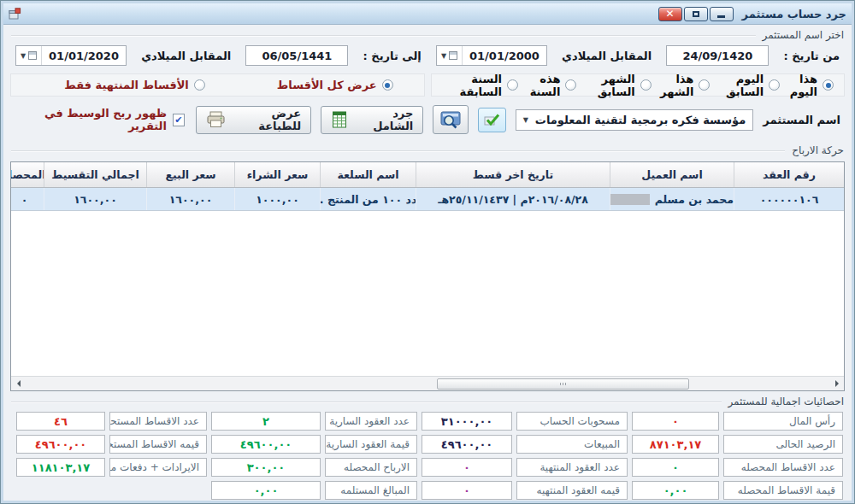 This screenshot has width=855, height=504. I want to click on form-component-icon, so click(15, 14).